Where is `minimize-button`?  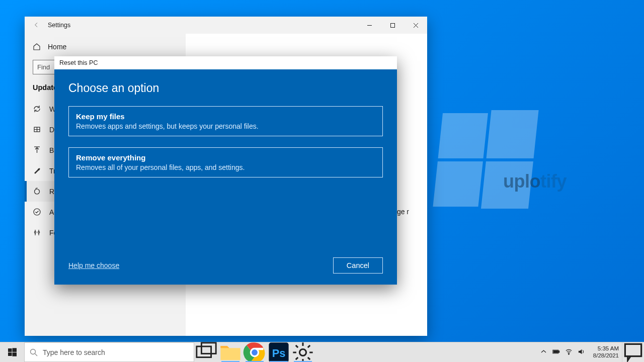 minimize-button is located at coordinates (369, 25).